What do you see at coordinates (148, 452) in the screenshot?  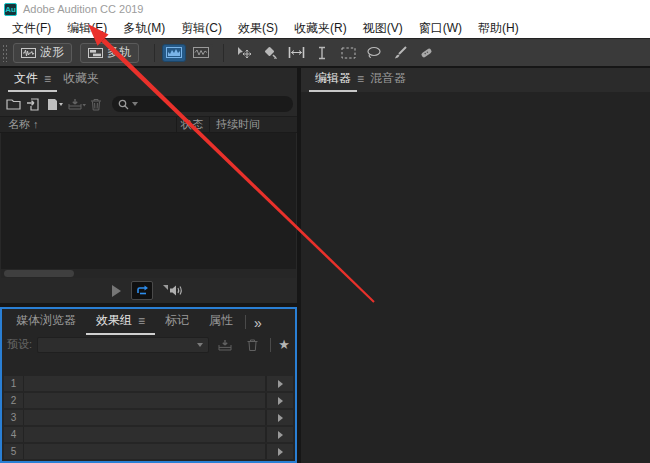 I see `effects-rack-row: 5` at bounding box center [148, 452].